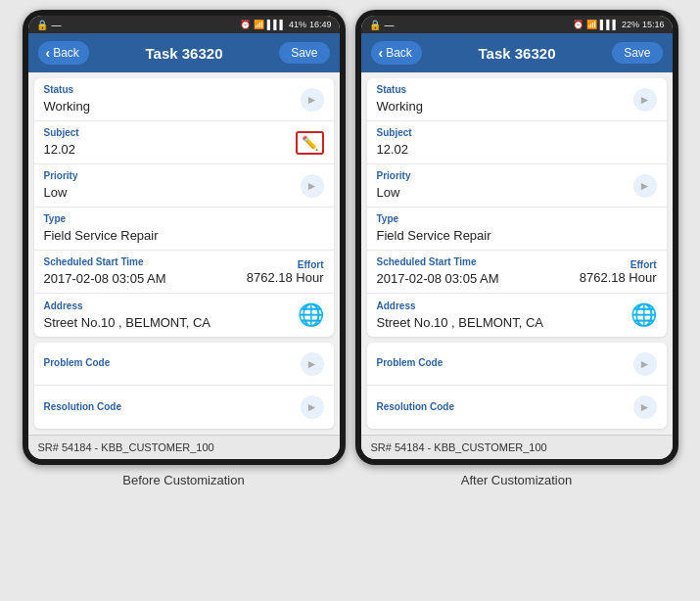  I want to click on after-resolution-label: Resolution Code, so click(505, 407).